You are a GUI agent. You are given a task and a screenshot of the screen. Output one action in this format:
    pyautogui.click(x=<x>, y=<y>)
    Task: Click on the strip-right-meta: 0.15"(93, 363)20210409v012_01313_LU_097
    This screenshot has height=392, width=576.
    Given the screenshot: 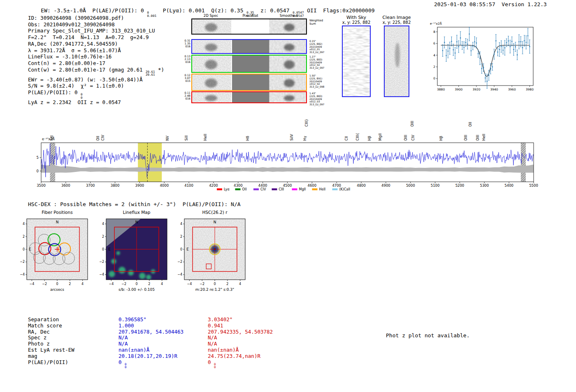 What is the action you would take?
    pyautogui.click(x=320, y=47)
    